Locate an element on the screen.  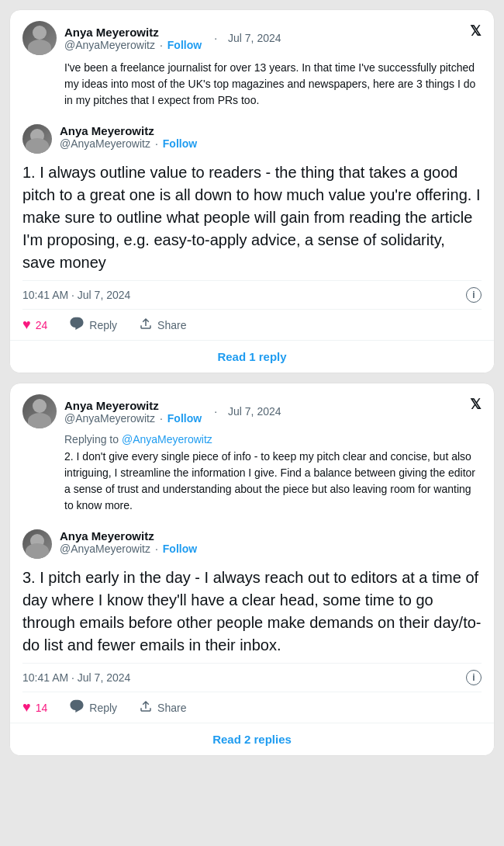
x-logo-icon-2: 𝕏 is located at coordinates (476, 404).